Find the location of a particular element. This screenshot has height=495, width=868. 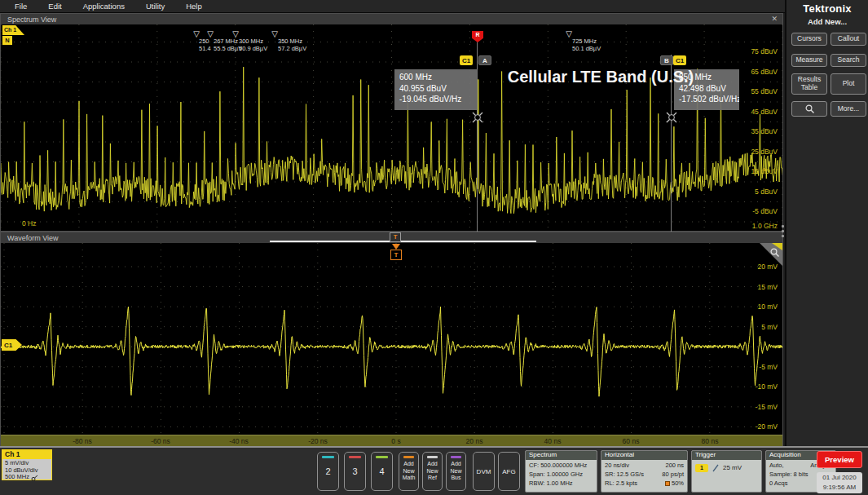

resolution: 80 ps/pt is located at coordinates (673, 475).